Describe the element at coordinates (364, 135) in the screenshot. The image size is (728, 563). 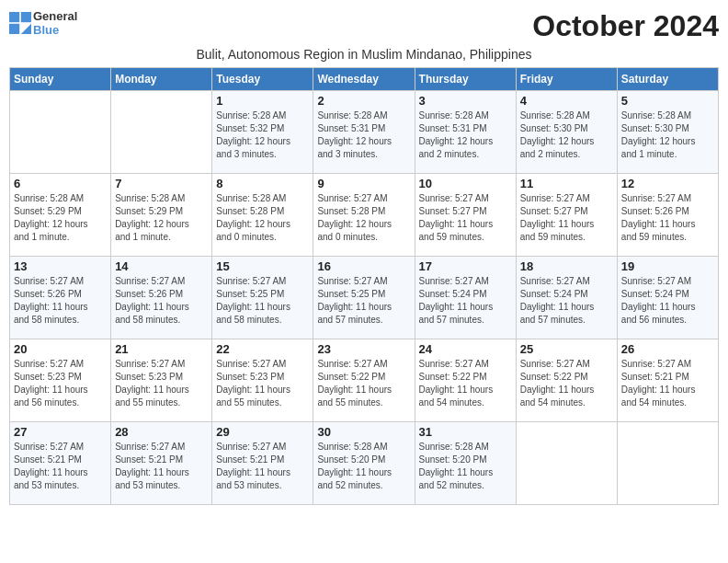
I see `day-info: Sunrise: 5:28 AM Sunset: 5:31 PM Dayligh…` at that location.